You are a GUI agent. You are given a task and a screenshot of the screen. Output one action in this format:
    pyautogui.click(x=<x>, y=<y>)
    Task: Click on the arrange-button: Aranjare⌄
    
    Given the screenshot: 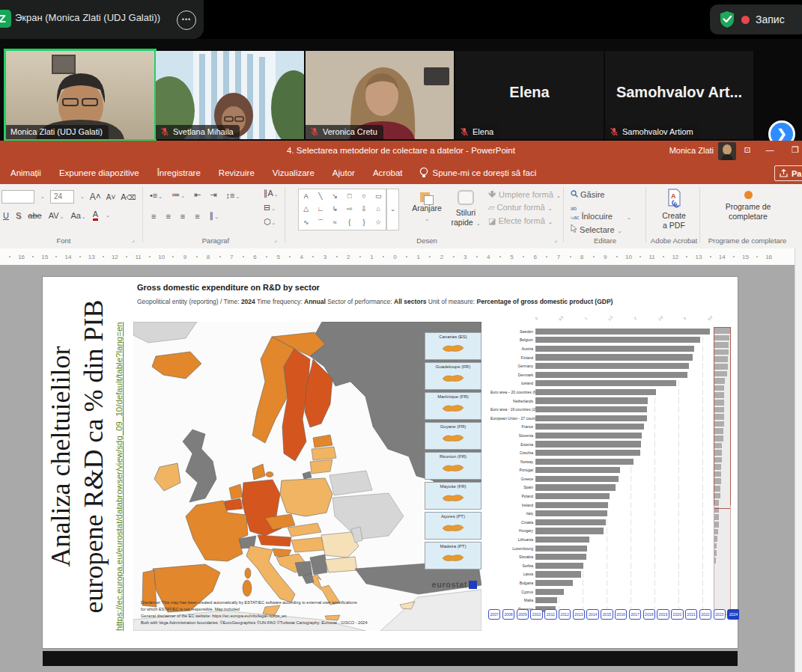 What is the action you would take?
    pyautogui.click(x=427, y=207)
    